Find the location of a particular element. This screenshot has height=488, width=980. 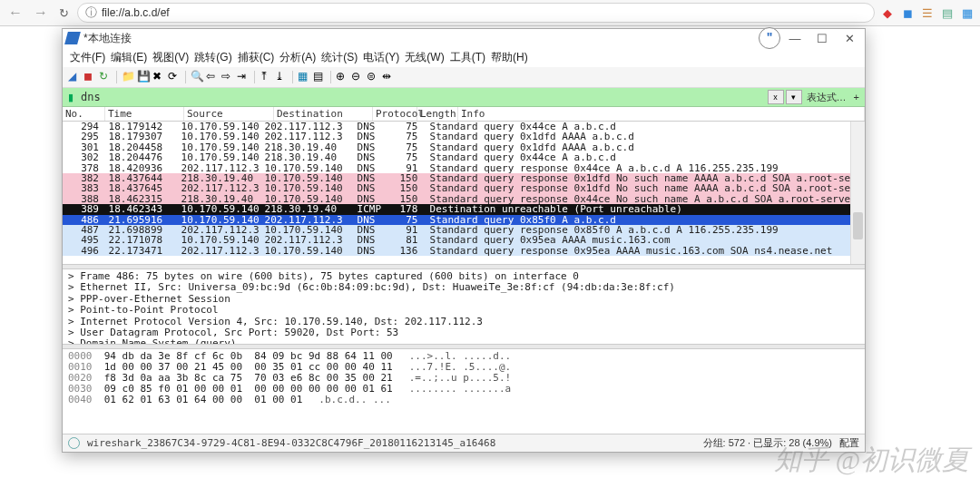

packet-row: 487 21.698899 202.117.112.3 10.170.59.14… is located at coordinates (464, 230).